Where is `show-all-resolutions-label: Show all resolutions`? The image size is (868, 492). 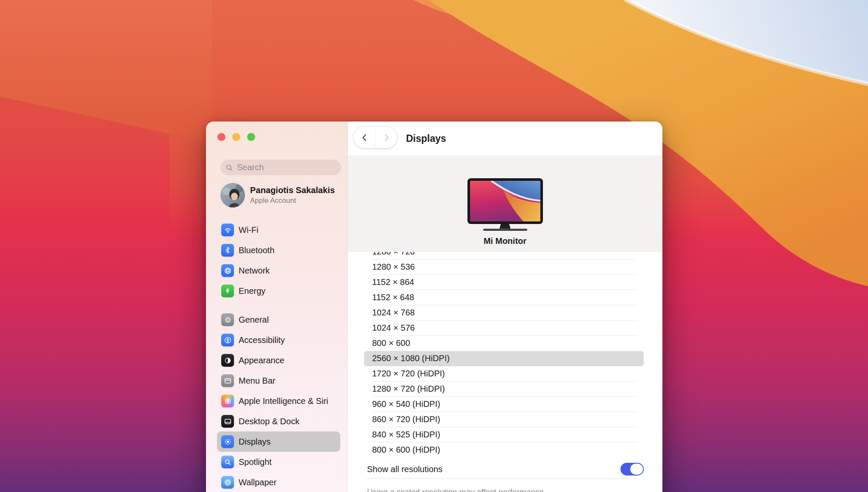
show-all-resolutions-label: Show all resolutions is located at coordinates (405, 469).